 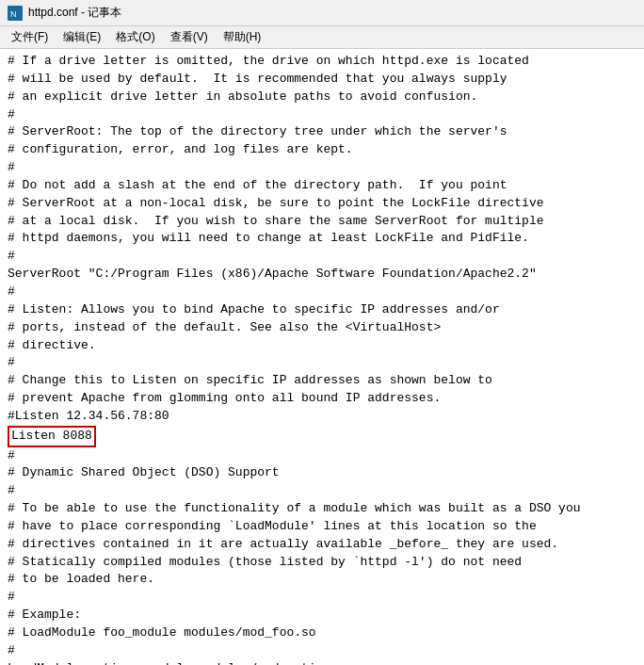 I want to click on menu-bar: 文件(F)编辑(E)格式(O)查看(V)帮助(H), so click(x=322, y=38).